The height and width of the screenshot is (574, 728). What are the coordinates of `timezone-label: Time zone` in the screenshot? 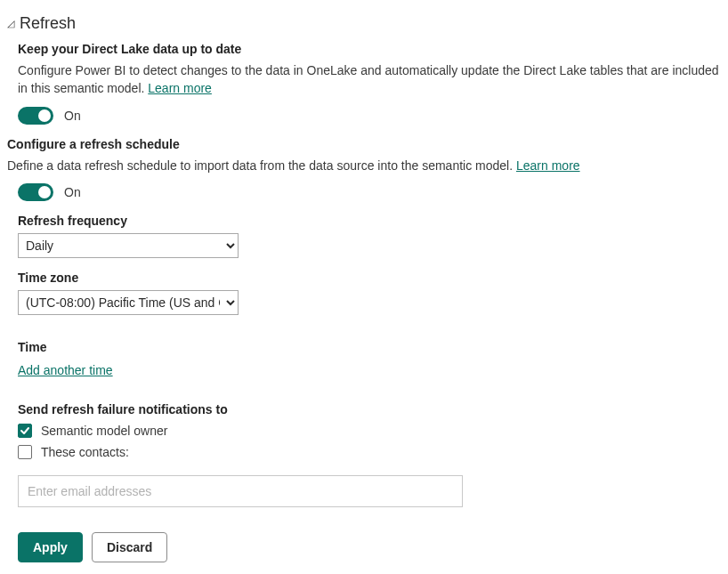 It's located at (369, 278).